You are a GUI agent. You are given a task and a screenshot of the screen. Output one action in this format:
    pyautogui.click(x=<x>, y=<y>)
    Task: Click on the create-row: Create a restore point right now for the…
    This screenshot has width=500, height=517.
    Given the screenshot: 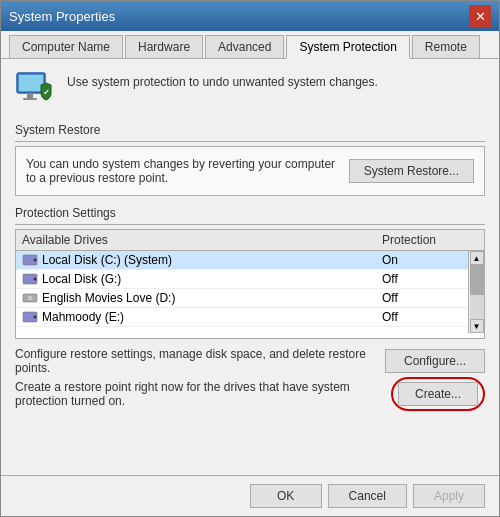 What is the action you would take?
    pyautogui.click(x=250, y=394)
    